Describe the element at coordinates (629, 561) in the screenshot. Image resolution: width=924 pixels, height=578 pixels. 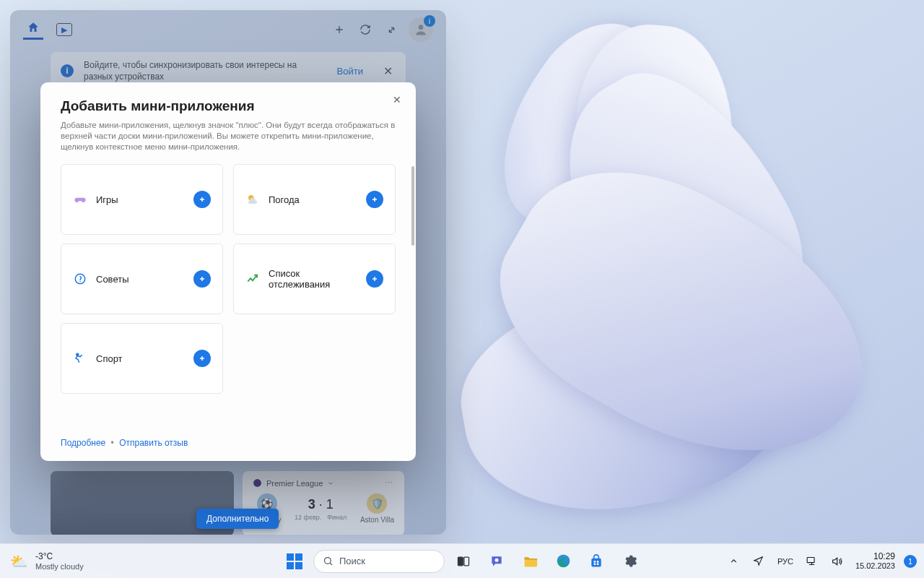
I see `settings-button` at that location.